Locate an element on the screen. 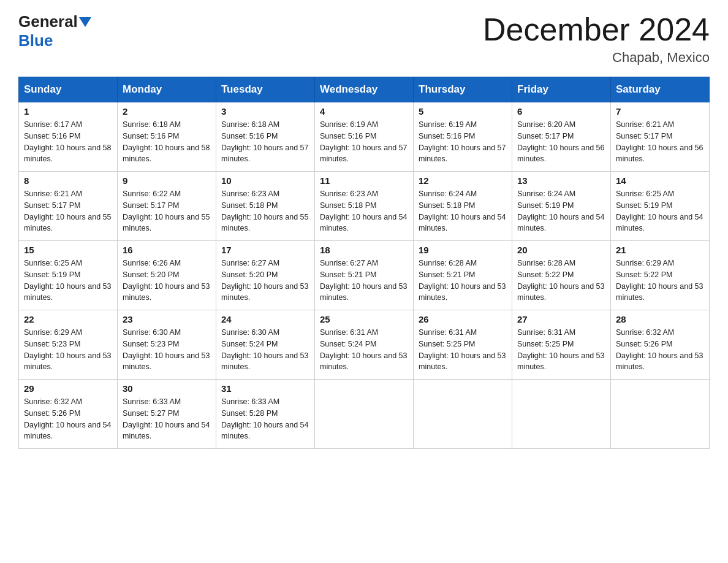  logo-general-text: General is located at coordinates (48, 22).